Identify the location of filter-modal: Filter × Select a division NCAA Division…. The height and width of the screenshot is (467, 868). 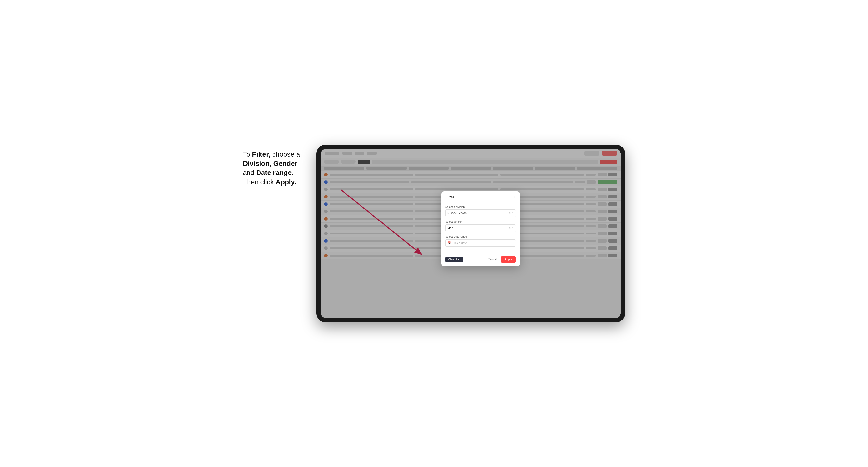
(480, 229).